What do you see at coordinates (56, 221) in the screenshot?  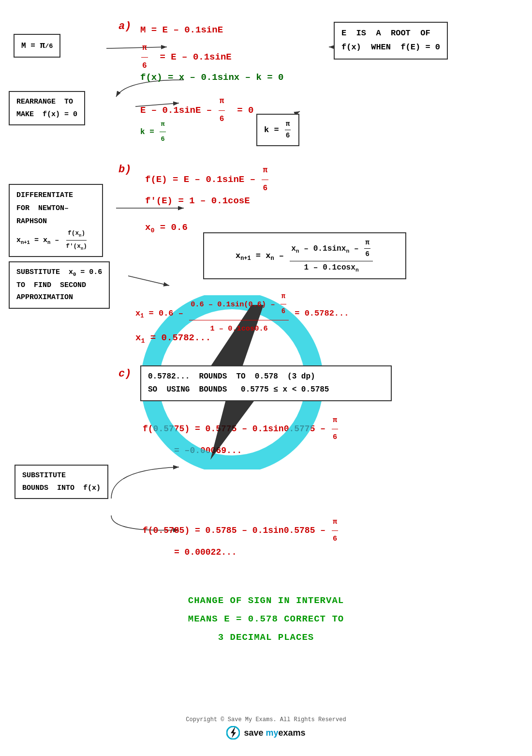 I see `box-differentiate: DIFFERENTIATE FOR NEWTON– RAPHSON xn+1 =…` at bounding box center [56, 221].